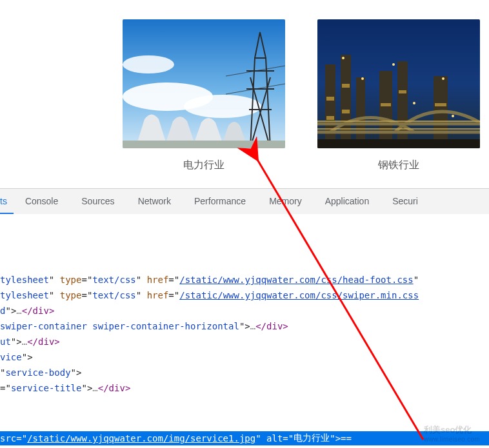 The image size is (489, 448). What do you see at coordinates (347, 201) in the screenshot?
I see `tab-application: Application` at bounding box center [347, 201].